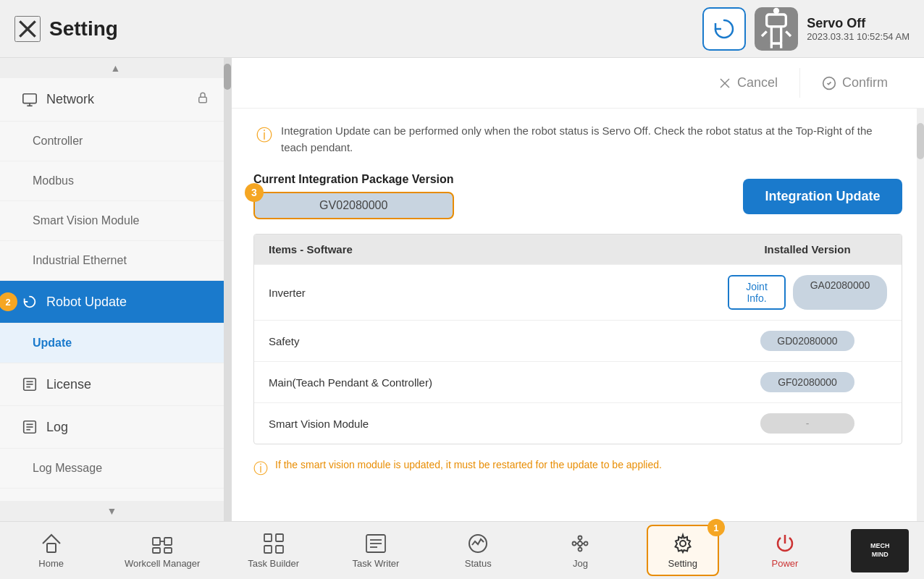 This screenshot has height=579, width=924. I want to click on nav-item-setting: 1 Setting, so click(683, 550).